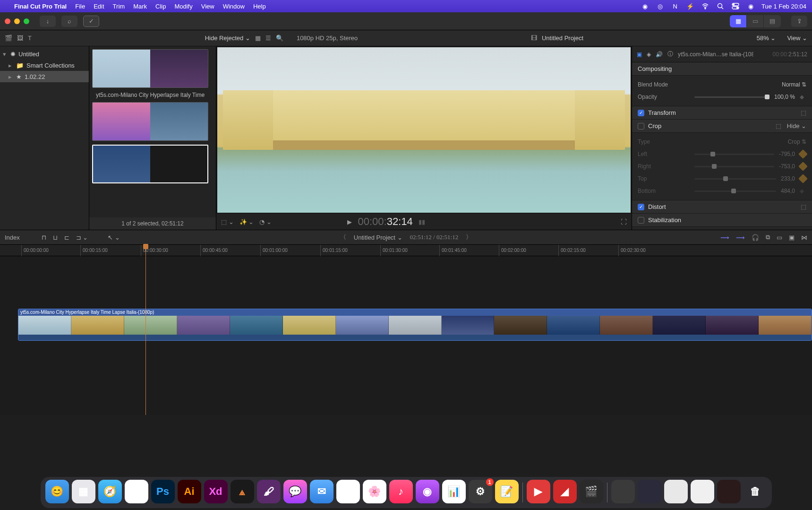 The height and width of the screenshot is (510, 812). What do you see at coordinates (784, 7) in the screenshot?
I see `clock: Tue 1 Feb 20:04` at bounding box center [784, 7].